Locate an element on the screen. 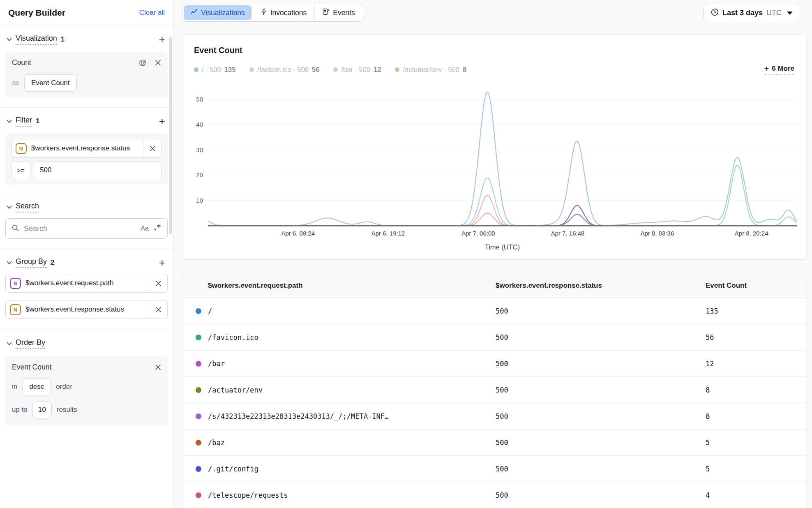 The height and width of the screenshot is (508, 812). filter-card: N $workers.event.response.status >= 500 is located at coordinates (86, 159).